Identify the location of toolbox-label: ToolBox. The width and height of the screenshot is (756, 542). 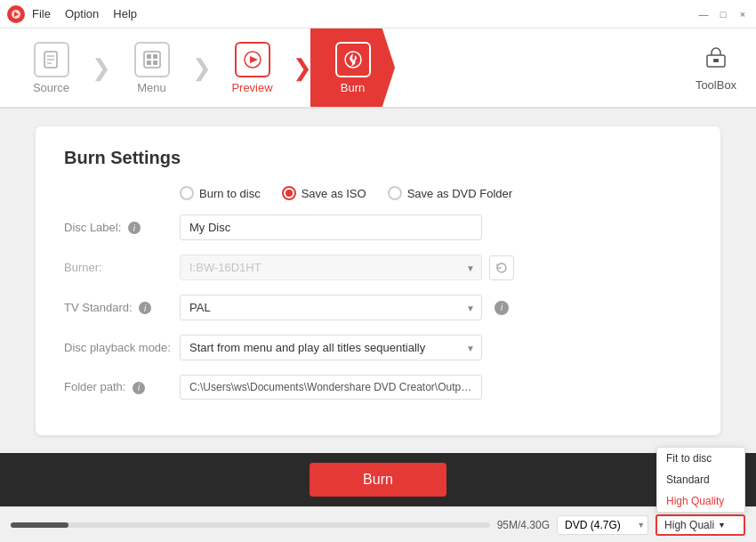
(716, 85).